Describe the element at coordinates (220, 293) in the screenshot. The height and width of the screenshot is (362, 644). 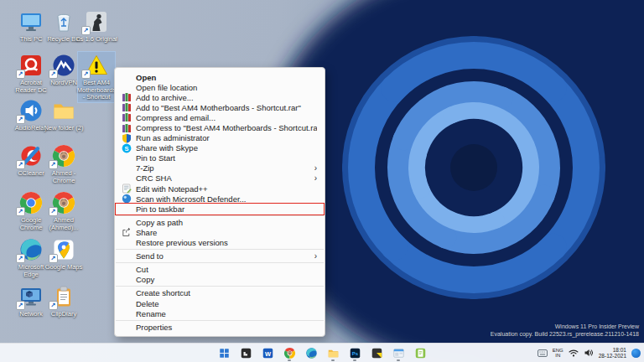
I see `menu-item-create-shortcut: Create shortcut` at that location.